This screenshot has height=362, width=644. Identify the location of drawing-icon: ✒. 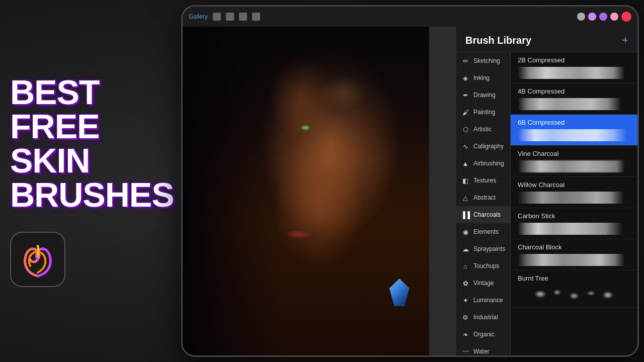
(465, 95).